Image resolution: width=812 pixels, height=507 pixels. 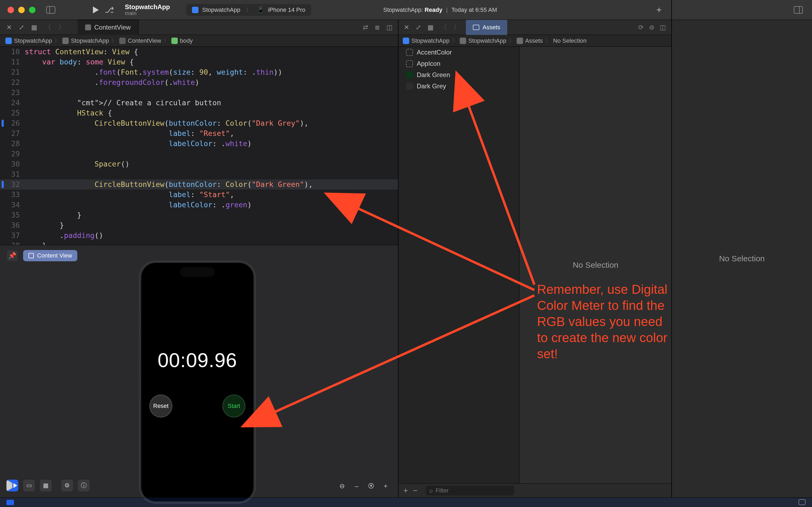 I want to click on device-settings-button: ⚙, so click(x=67, y=486).